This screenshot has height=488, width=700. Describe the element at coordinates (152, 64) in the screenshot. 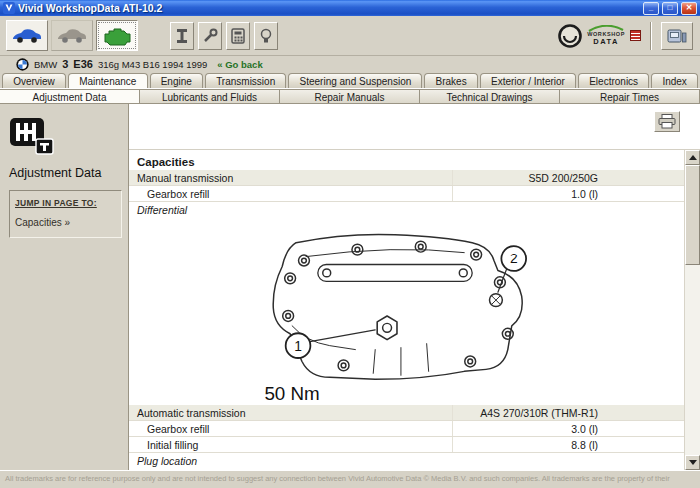

I see `vehicle-detail: 316g M43 B16 1994 1999` at that location.